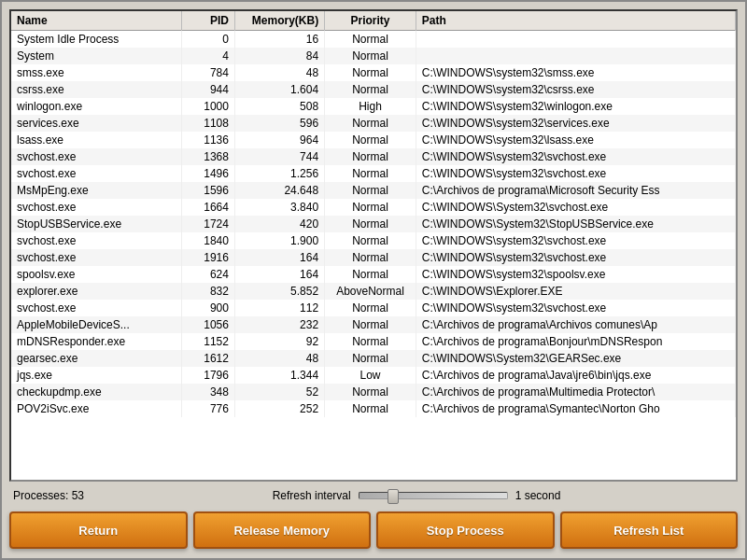  What do you see at coordinates (575, 73) in the screenshot?
I see `cell-path: C:\WINDOWS\system32\smss.exe` at bounding box center [575, 73].